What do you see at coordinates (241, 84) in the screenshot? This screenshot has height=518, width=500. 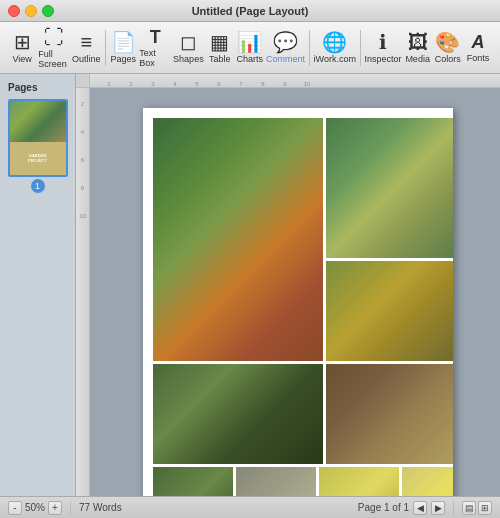 I see `ruler-tick: 7` at bounding box center [241, 84].